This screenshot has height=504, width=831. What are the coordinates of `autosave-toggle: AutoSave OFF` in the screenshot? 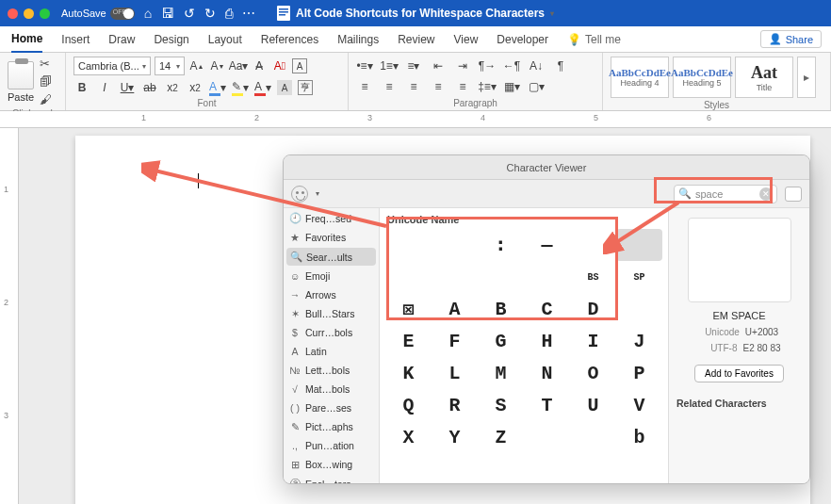 It's located at (98, 13).